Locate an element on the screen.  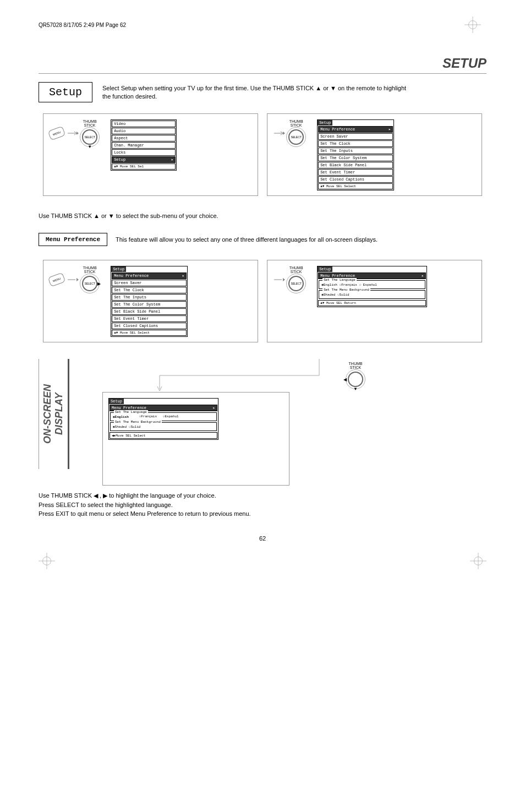
osd-setup-menu-2: Setup Menu Preference Screen Saver Set T… is located at coordinates (149, 302).